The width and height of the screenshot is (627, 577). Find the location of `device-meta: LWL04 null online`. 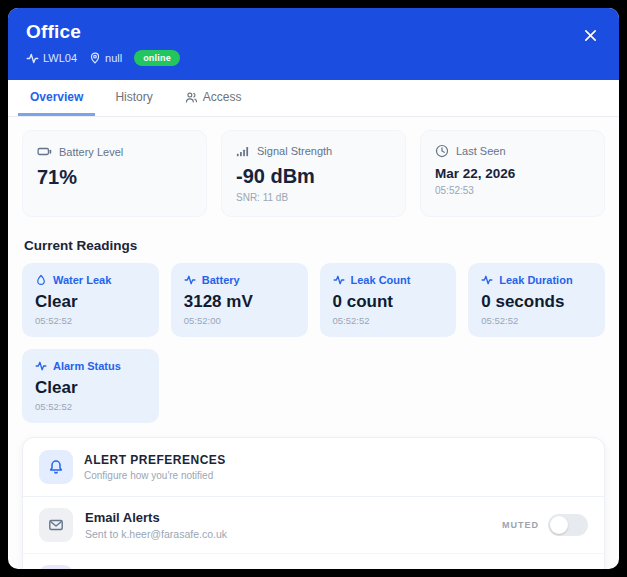

device-meta: LWL04 null online is located at coordinates (314, 58).